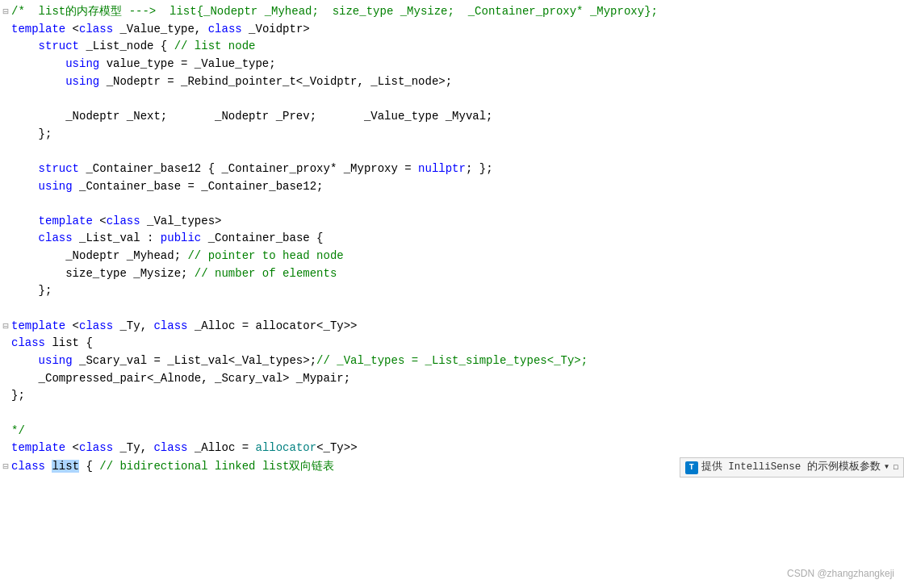  I want to click on line-text: class list {, so click(458, 344).